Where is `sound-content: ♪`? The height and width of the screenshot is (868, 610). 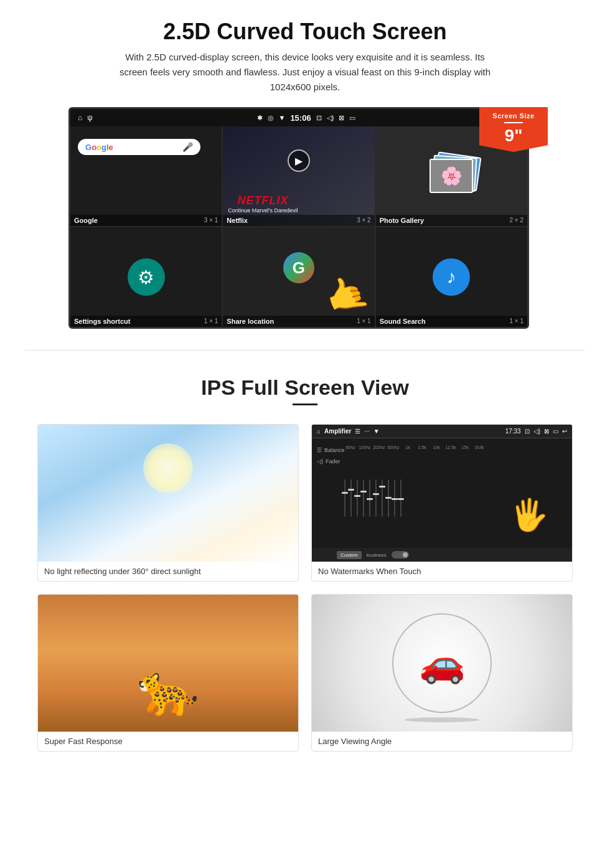
sound-content: ♪ is located at coordinates (452, 277).